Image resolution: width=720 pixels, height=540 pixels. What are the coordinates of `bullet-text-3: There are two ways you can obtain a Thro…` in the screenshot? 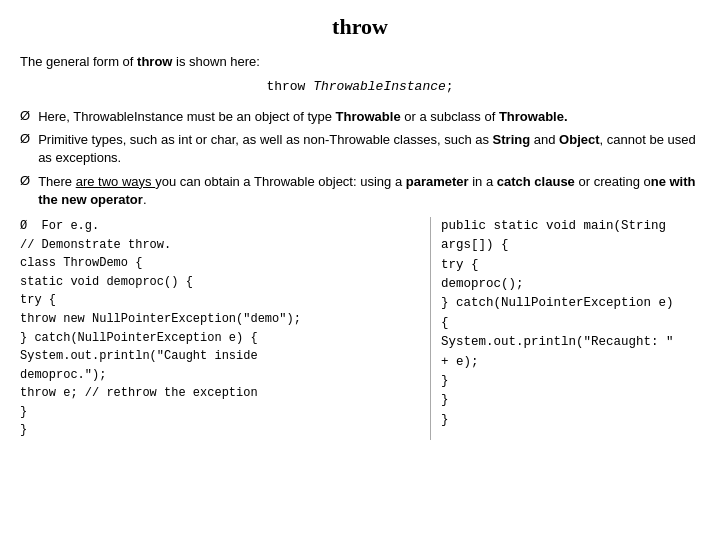 It's located at (369, 191).